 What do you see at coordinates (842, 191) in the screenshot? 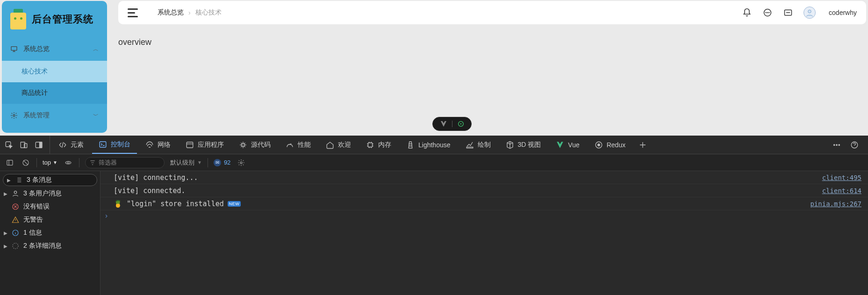
I see `log-source-link: client:614` at bounding box center [842, 191].